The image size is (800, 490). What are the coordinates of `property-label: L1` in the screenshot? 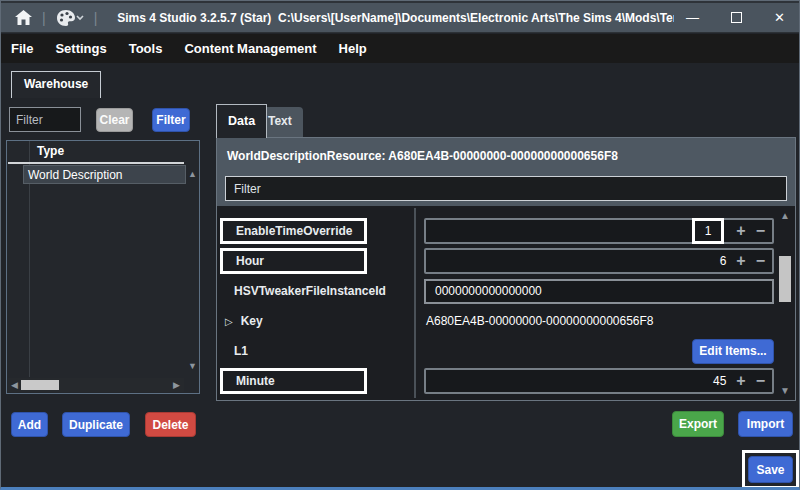 It's located at (241, 351).